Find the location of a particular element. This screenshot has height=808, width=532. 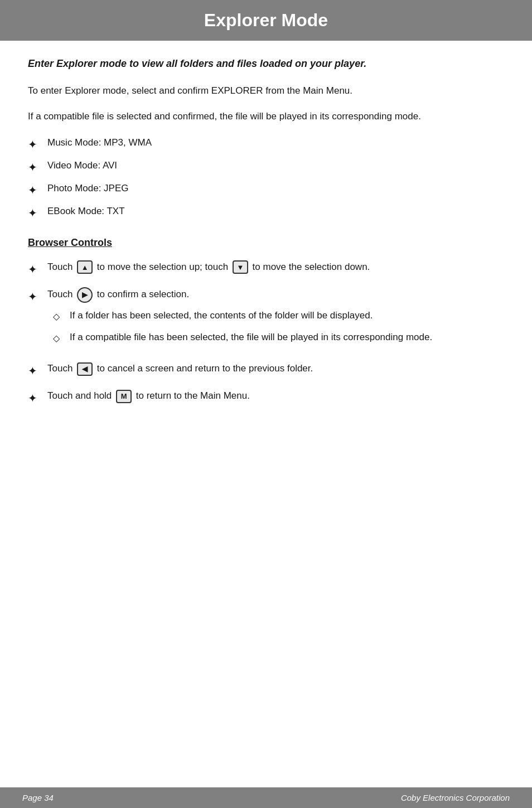

m-button-icon: M is located at coordinates (124, 396).